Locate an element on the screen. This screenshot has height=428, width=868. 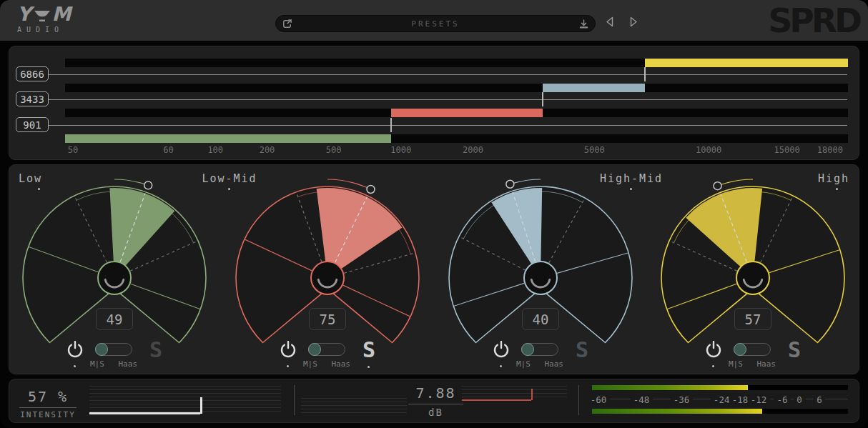
power-dot is located at coordinates (714, 366).